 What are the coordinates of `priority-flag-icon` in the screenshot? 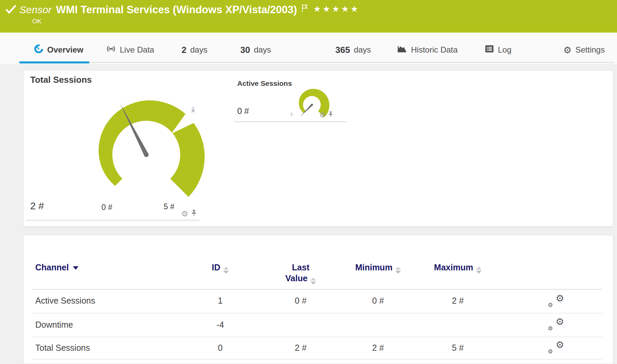 It's located at (305, 9).